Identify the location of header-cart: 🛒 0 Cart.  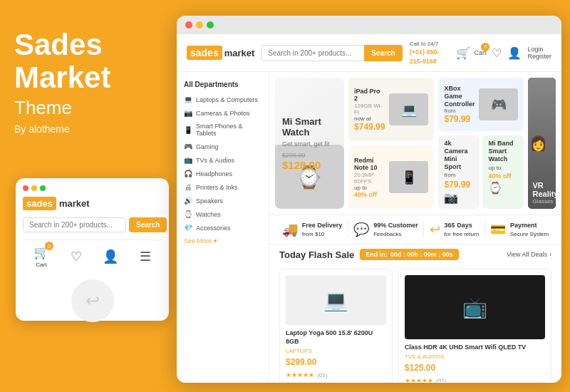
(471, 53).